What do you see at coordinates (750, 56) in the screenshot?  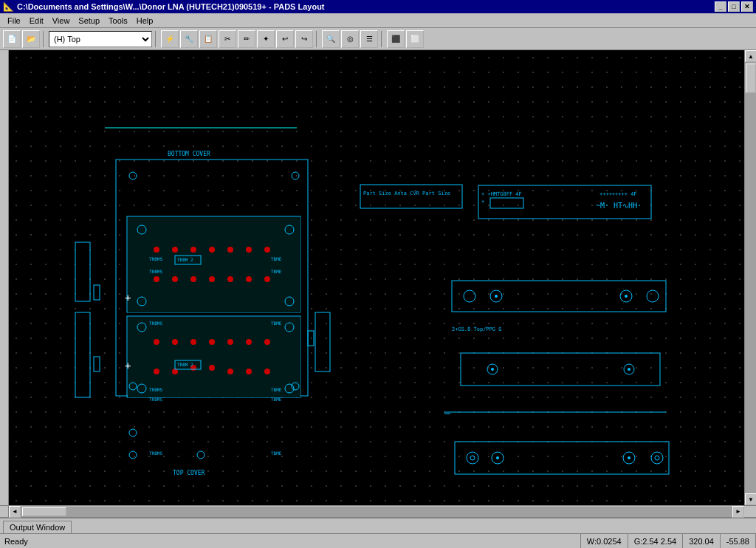 I see `scroll-up-button: ▲` at bounding box center [750, 56].